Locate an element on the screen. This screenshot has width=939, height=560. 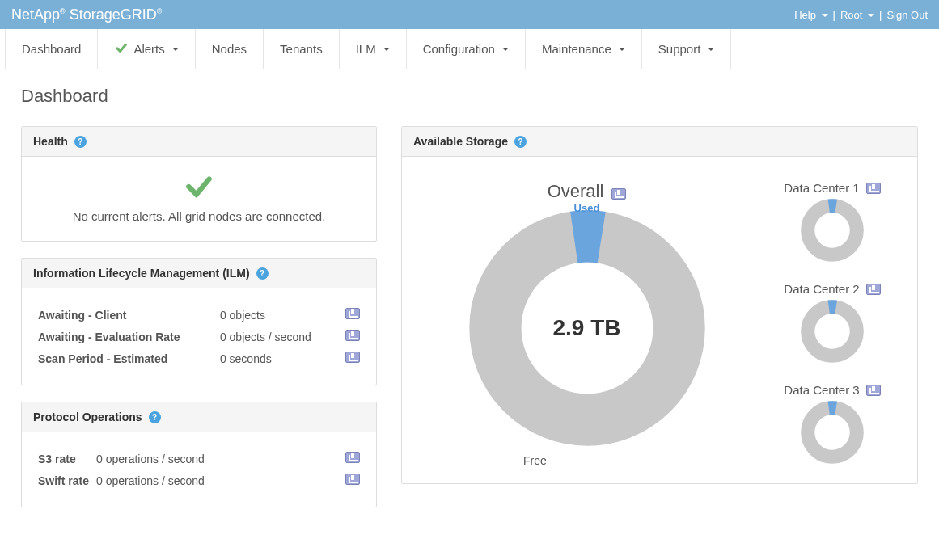
ilm-label: Awaiting - Client is located at coordinates (126, 315).